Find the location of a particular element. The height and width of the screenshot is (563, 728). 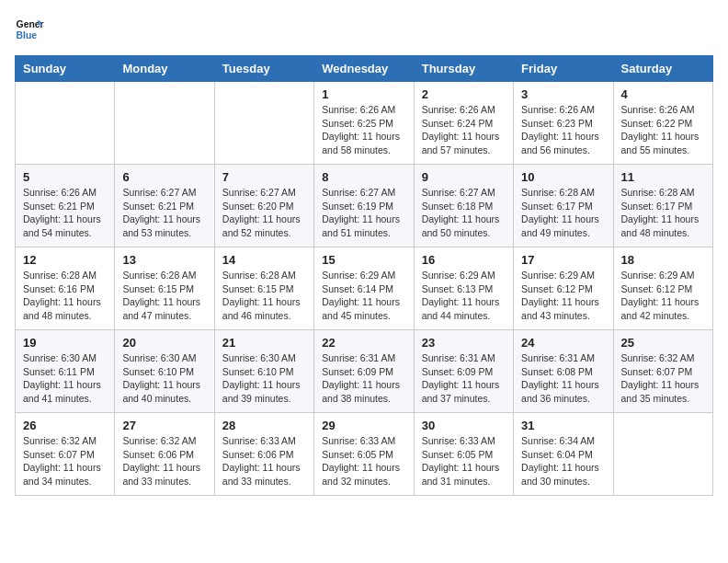

calendar-week-row: 26Sunrise: 6:32 AMSunset: 6:07 PMDayligh… is located at coordinates (364, 454).